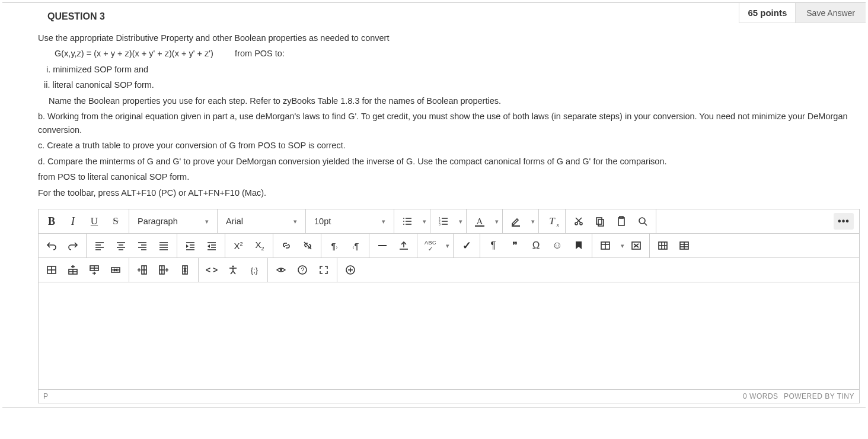 The height and width of the screenshot is (439, 868). I want to click on spellcheck-button: ABC✓, so click(430, 246).